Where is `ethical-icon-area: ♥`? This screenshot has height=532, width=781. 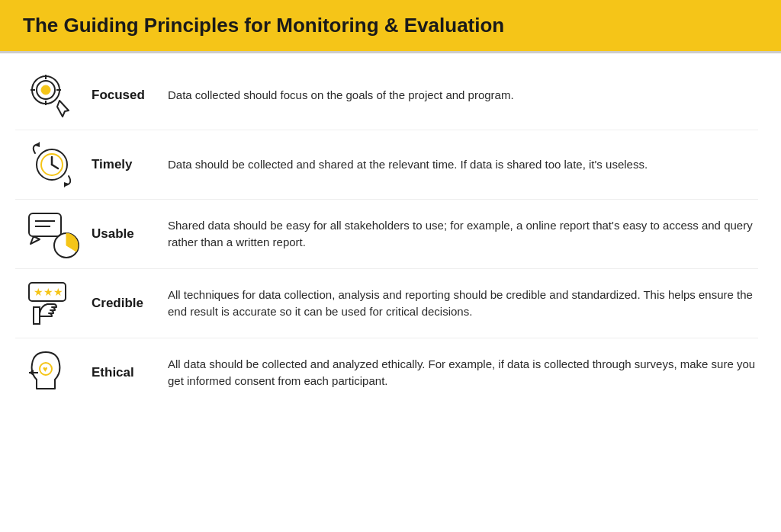 ethical-icon-area: ♥ is located at coordinates (53, 373).